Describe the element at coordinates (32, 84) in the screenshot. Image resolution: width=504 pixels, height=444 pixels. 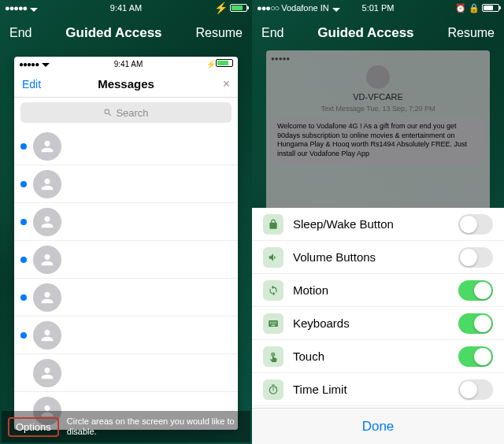
I see `edit-button: Edit` at that location.